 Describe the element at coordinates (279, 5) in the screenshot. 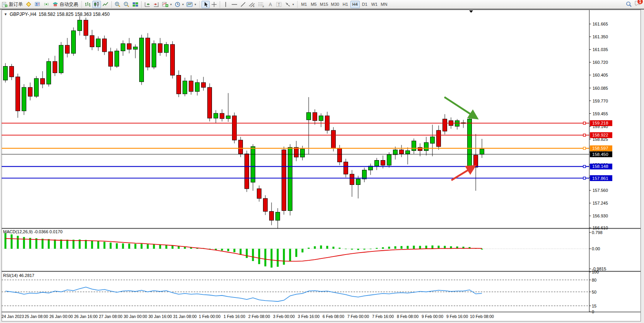

I see `text-label-button: T` at that location.